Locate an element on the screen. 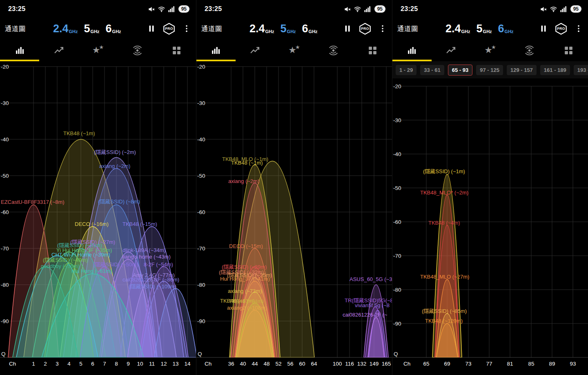  x-axis-tick-label: 2 is located at coordinates (45, 364).